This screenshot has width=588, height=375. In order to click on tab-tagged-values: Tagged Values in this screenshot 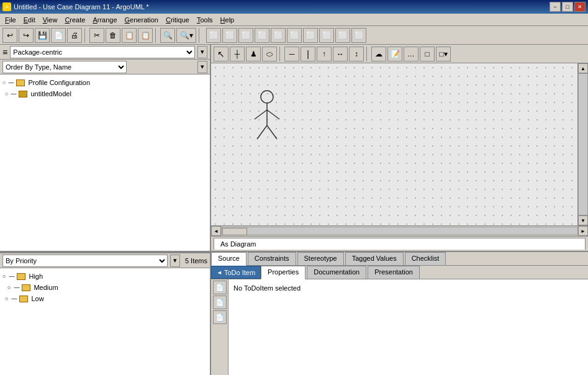, I will do `click(374, 258)`.